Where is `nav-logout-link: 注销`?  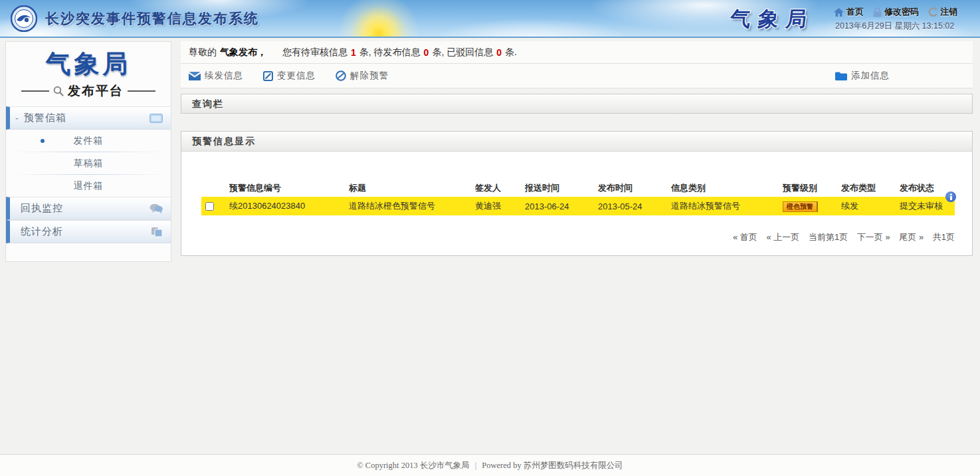
nav-logout-link: 注销 is located at coordinates (943, 12).